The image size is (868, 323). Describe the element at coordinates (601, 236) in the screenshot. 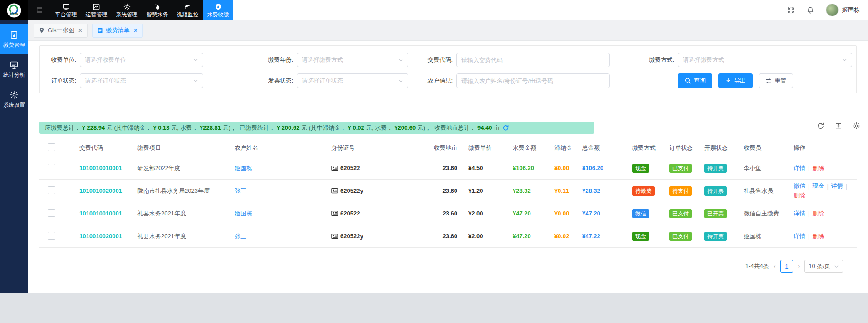

I see `total-amount: ¥47.22` at that location.